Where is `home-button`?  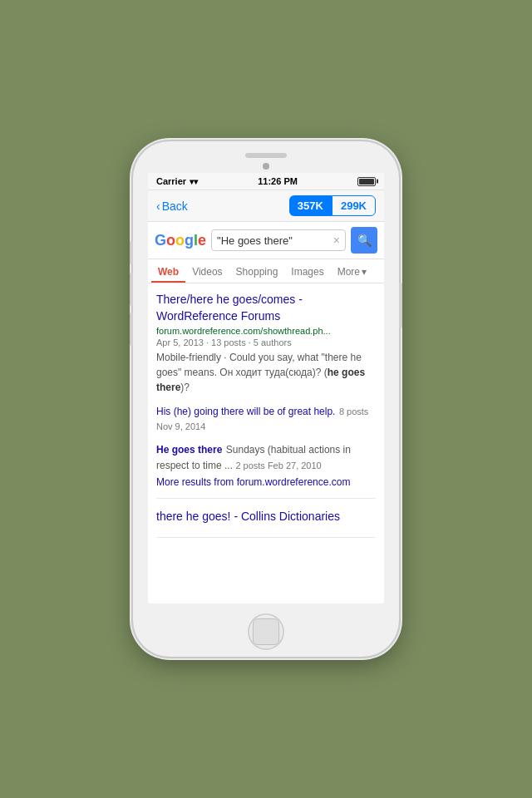 home-button is located at coordinates (266, 632).